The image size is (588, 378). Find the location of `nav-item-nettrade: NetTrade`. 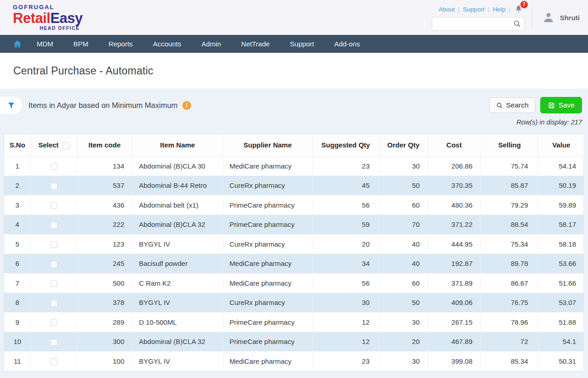

nav-item-nettrade: NetTrade is located at coordinates (255, 44).